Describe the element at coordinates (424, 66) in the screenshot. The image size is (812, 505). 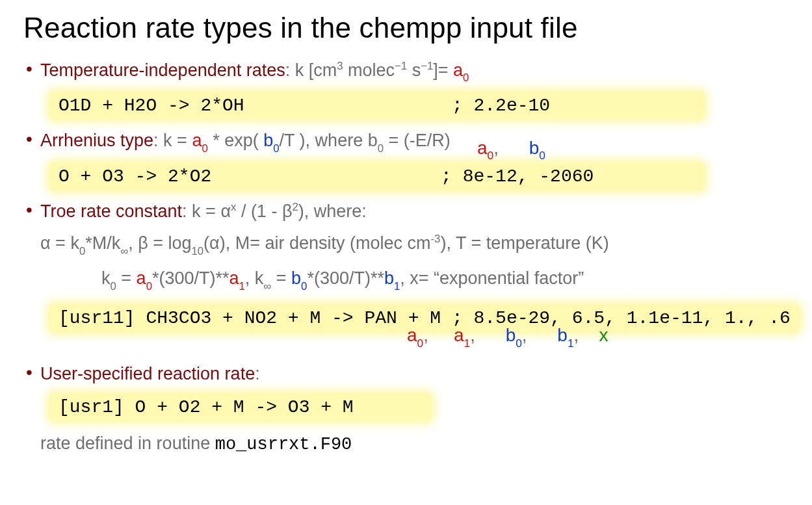
I see `ti-s-sup-minus: −` at that location.